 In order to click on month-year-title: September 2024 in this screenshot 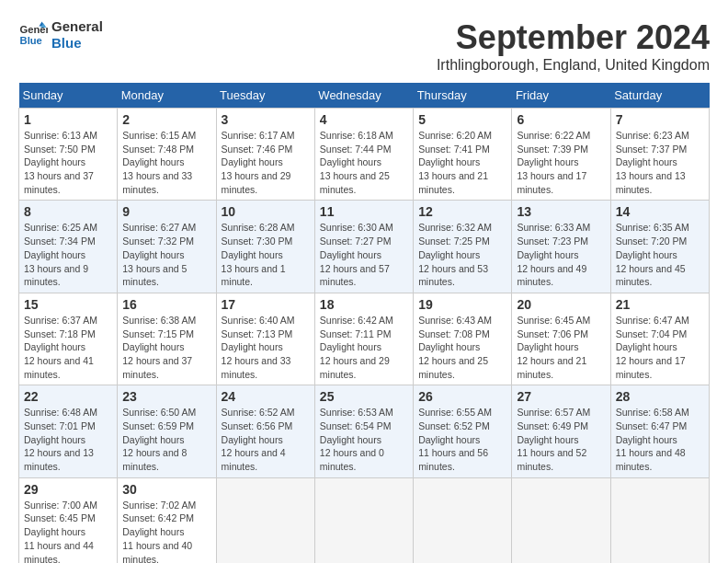, I will do `click(574, 38)`.